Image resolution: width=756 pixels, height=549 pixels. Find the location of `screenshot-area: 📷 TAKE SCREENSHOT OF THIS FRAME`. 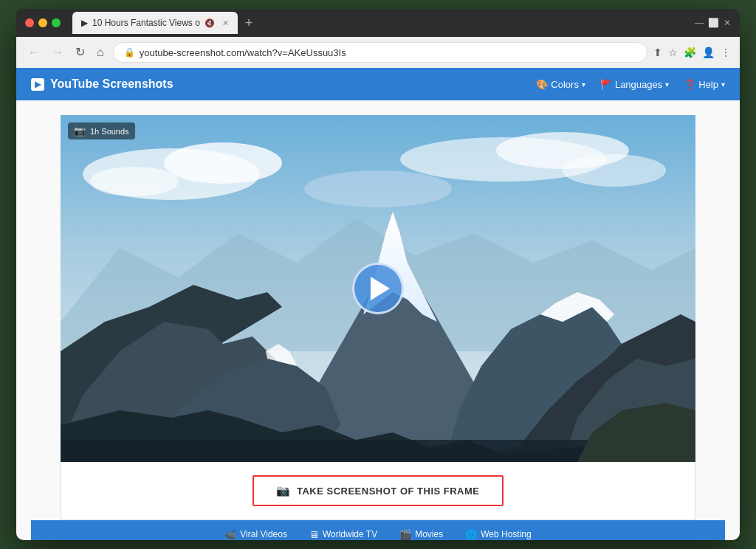

screenshot-area: 📷 TAKE SCREENSHOT OF THIS FRAME is located at coordinates (378, 491).